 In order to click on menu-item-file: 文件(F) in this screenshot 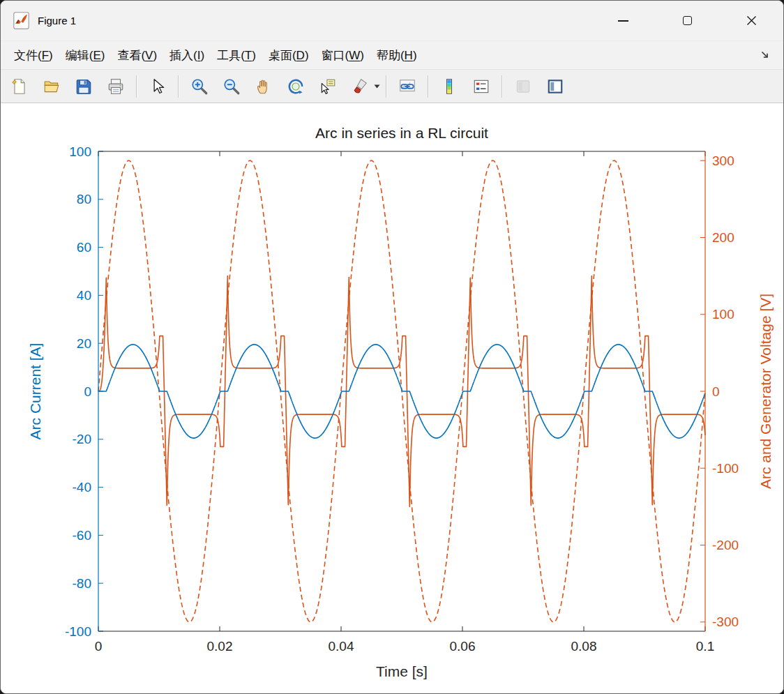, I will do `click(33, 56)`.